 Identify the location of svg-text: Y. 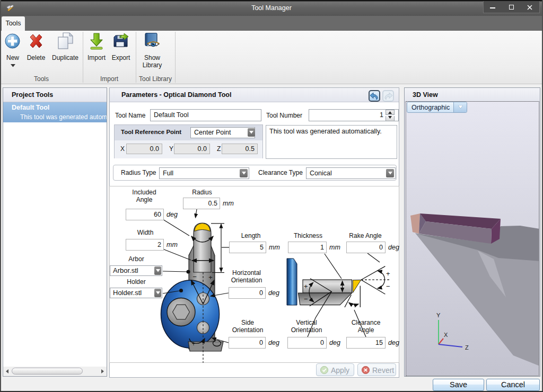
(439, 315).